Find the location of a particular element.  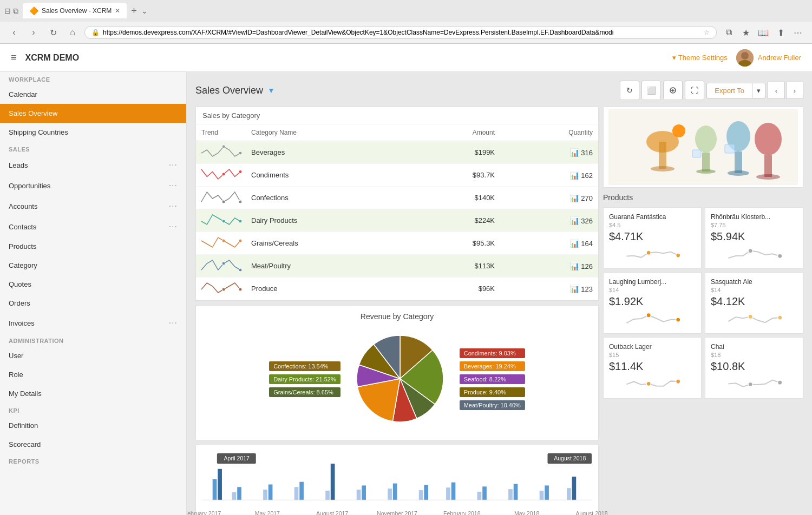

tab-close-button: ✕ is located at coordinates (117, 11).